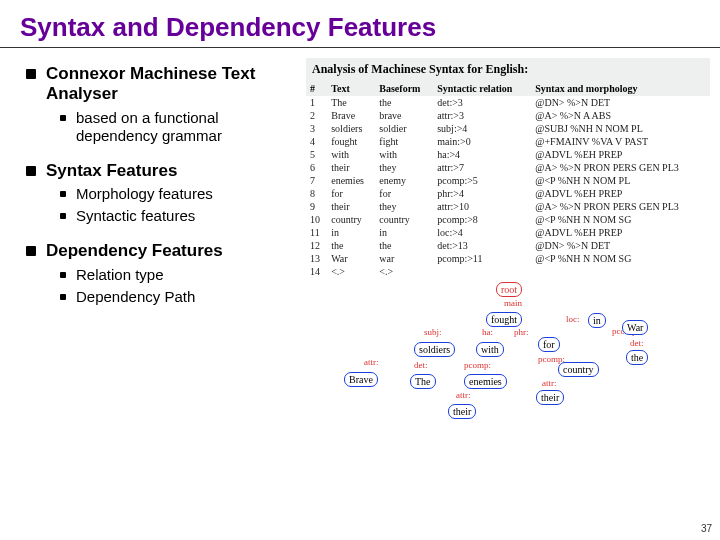 This screenshot has height=540, width=720. What do you see at coordinates (404, 220) in the screenshot?
I see `table-cell: country` at bounding box center [404, 220].